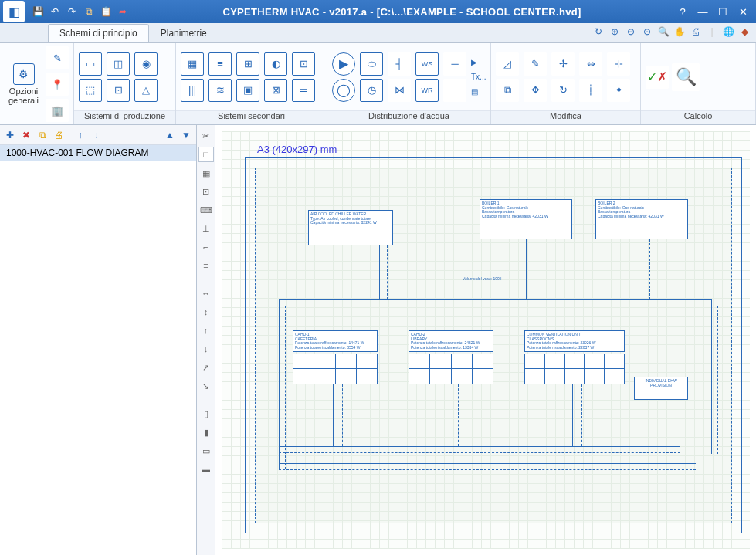  Describe the element at coordinates (206, 367) in the screenshot. I see `vt-arrow-diag-icon: ↗` at that location.